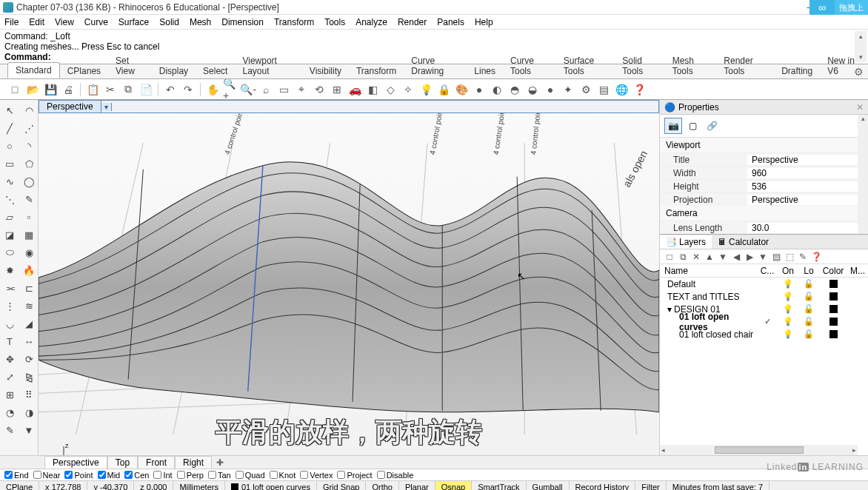  I want to click on boolean-icon: ◔, so click(10, 412).